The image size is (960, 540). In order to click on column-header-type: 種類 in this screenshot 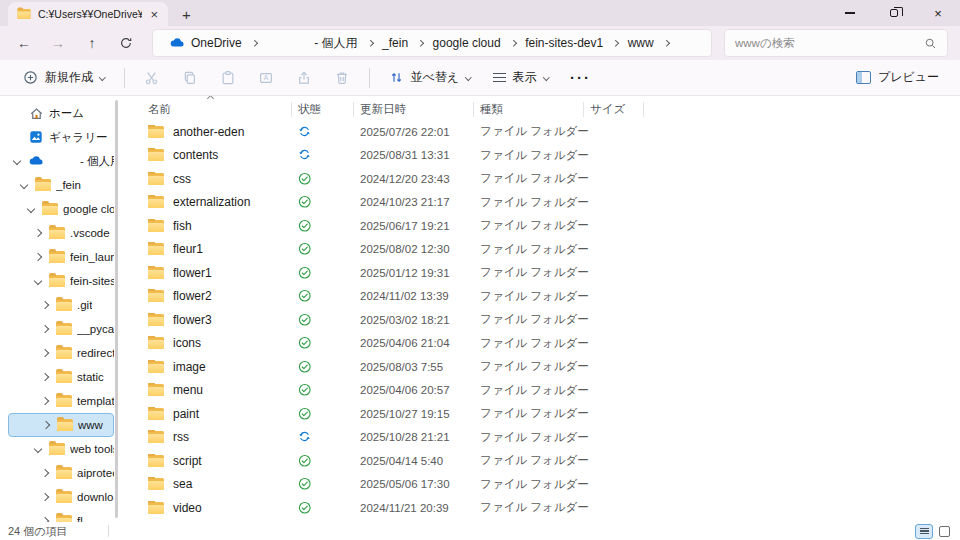, I will do `click(535, 110)`.